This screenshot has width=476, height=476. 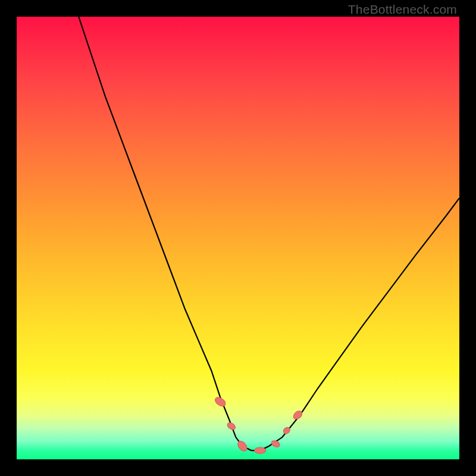 I want to click on curve-markers, so click(x=258, y=425).